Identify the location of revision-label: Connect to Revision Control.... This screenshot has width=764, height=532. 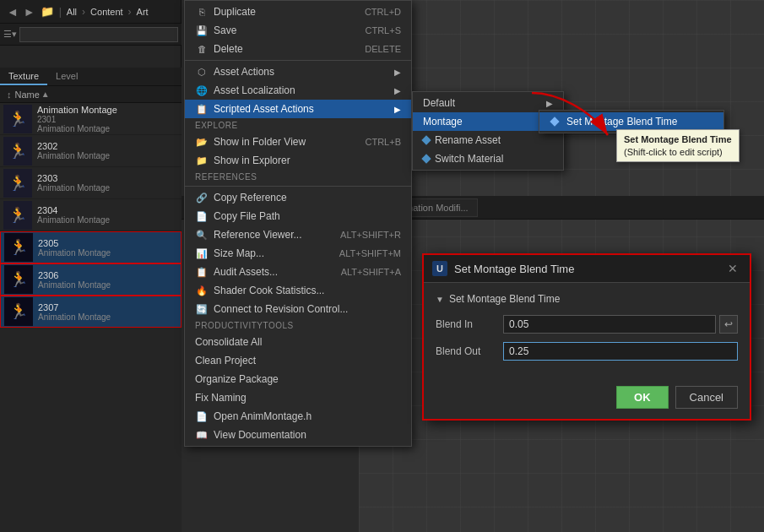
(280, 309).